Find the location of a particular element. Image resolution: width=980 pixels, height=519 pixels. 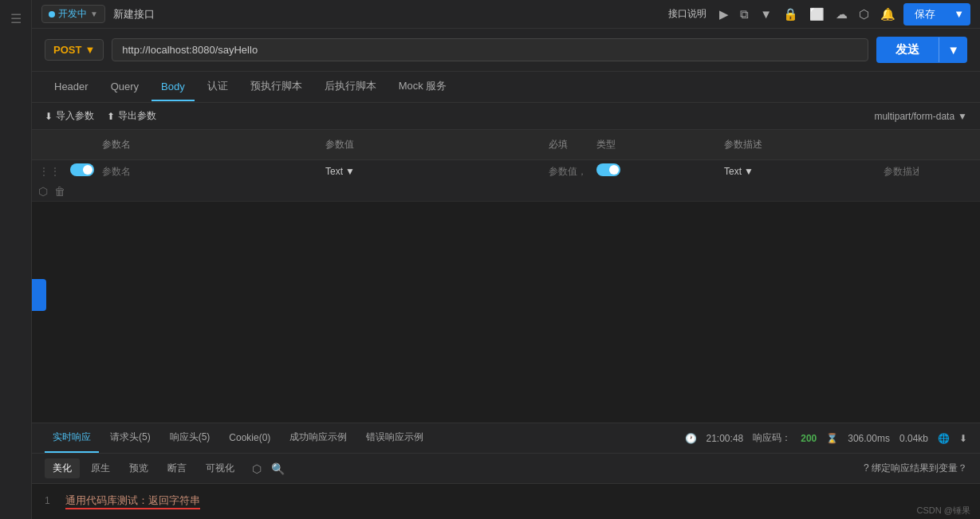

env-selector: 开发中 ▼ is located at coordinates (73, 14).